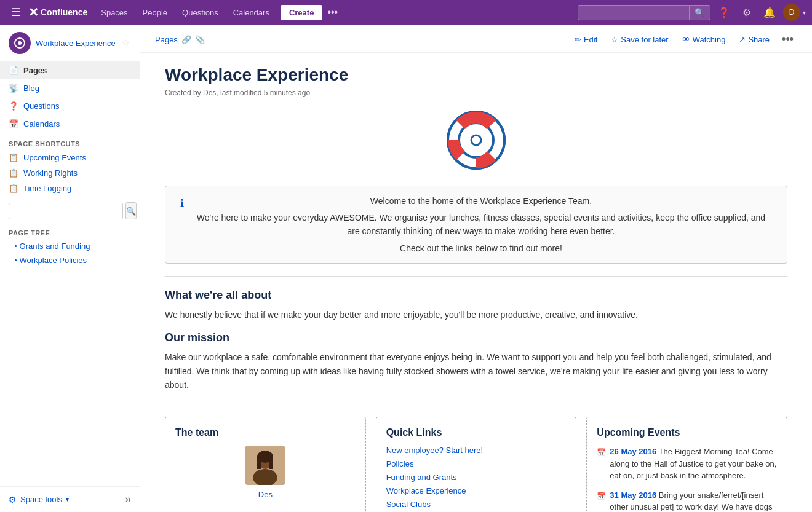 This screenshot has width=812, height=512. Describe the element at coordinates (200, 39) in the screenshot. I see `breadcrumb-clip-icon: 📎` at that location.